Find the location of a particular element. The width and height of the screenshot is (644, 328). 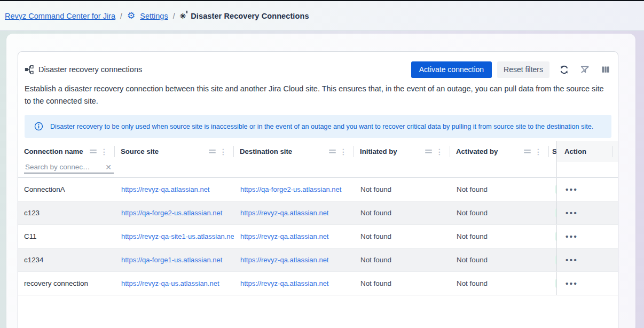

header-divider is located at coordinates (613, 152).